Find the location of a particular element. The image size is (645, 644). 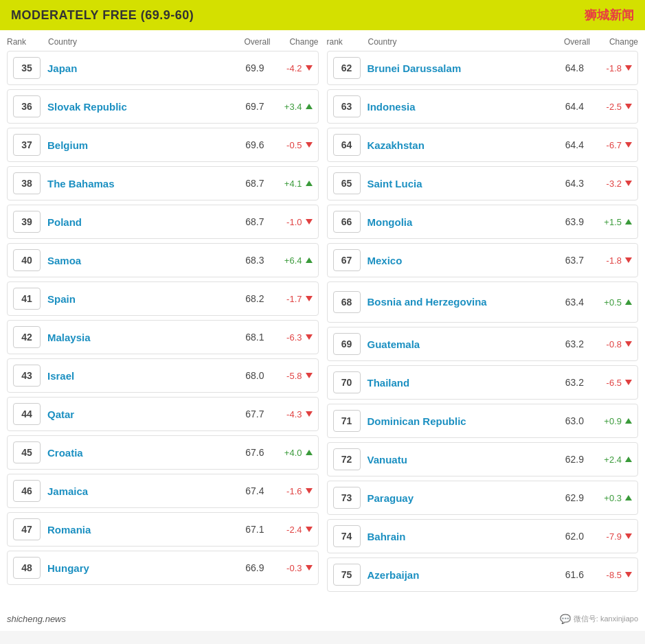

overall-score: 63.0 is located at coordinates (567, 421).